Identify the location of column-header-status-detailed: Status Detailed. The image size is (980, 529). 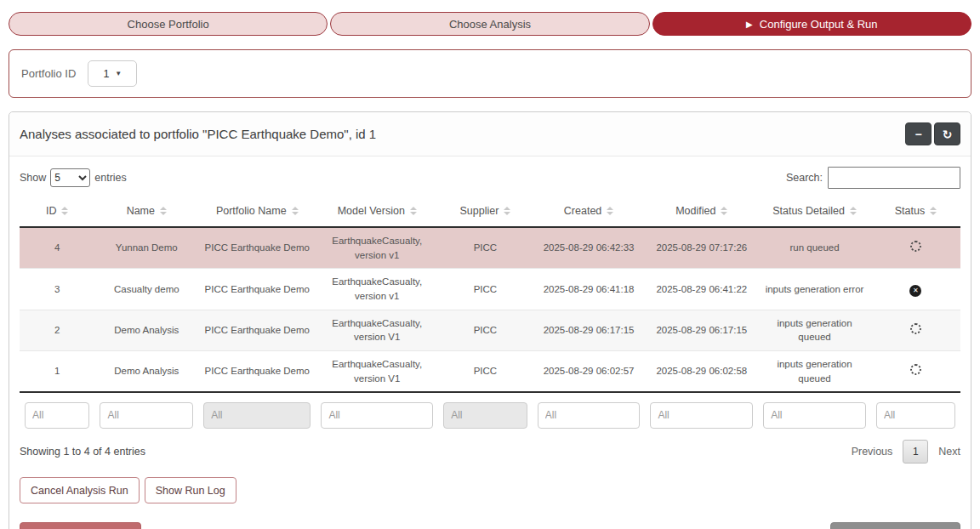
(815, 213).